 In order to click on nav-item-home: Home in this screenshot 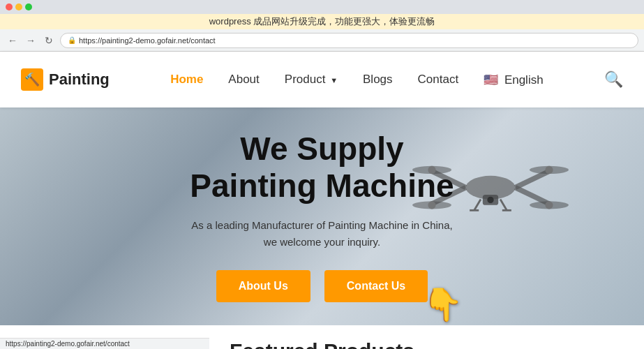, I will do `click(187, 80)`.